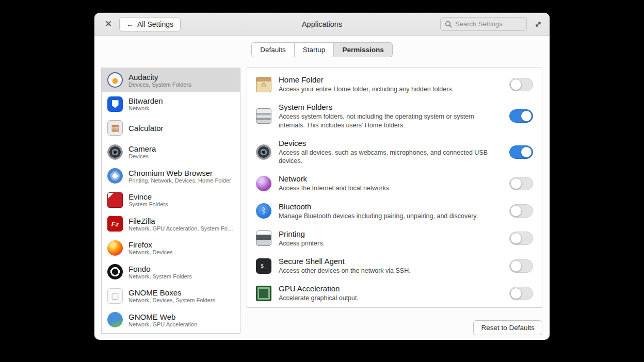 This screenshot has width=644, height=362. I want to click on firefox-icon, so click(115, 248).